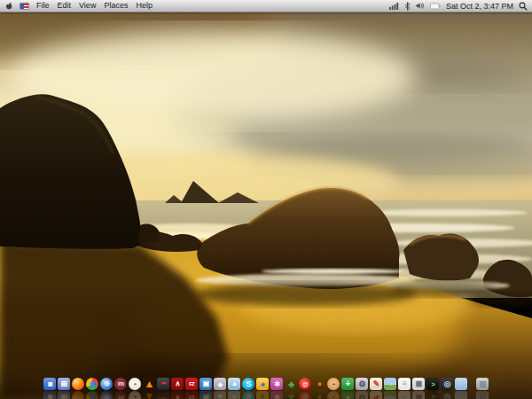 Image resolution: width=532 pixels, height=399 pixels. I want to click on menubar: File Edit View Places Help, so click(266, 6).